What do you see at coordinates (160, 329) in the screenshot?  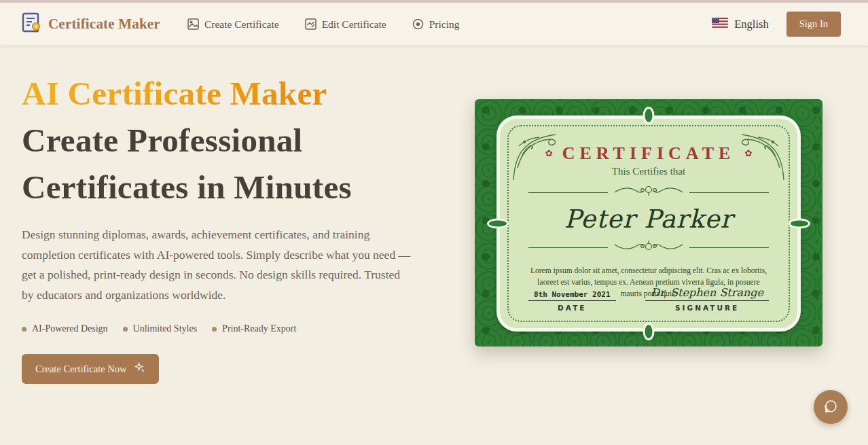 I see `feature-item: Unlimited Styles` at bounding box center [160, 329].